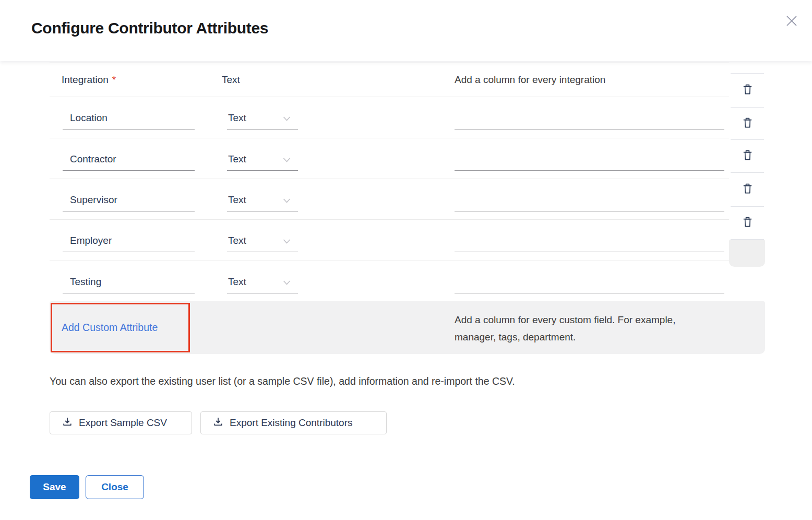  What do you see at coordinates (231, 80) in the screenshot?
I see `integration-type-label: Text` at bounding box center [231, 80].